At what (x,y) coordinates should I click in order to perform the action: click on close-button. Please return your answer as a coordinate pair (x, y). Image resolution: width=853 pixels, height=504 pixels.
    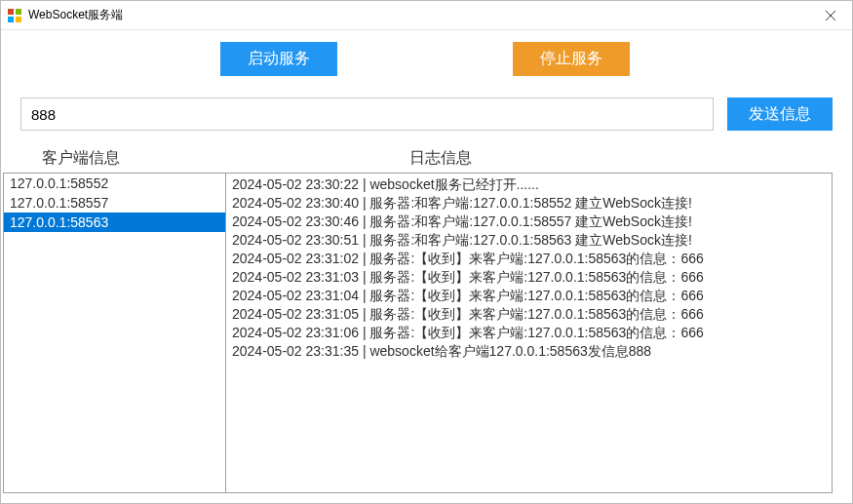
    Looking at the image, I should click on (831, 16).